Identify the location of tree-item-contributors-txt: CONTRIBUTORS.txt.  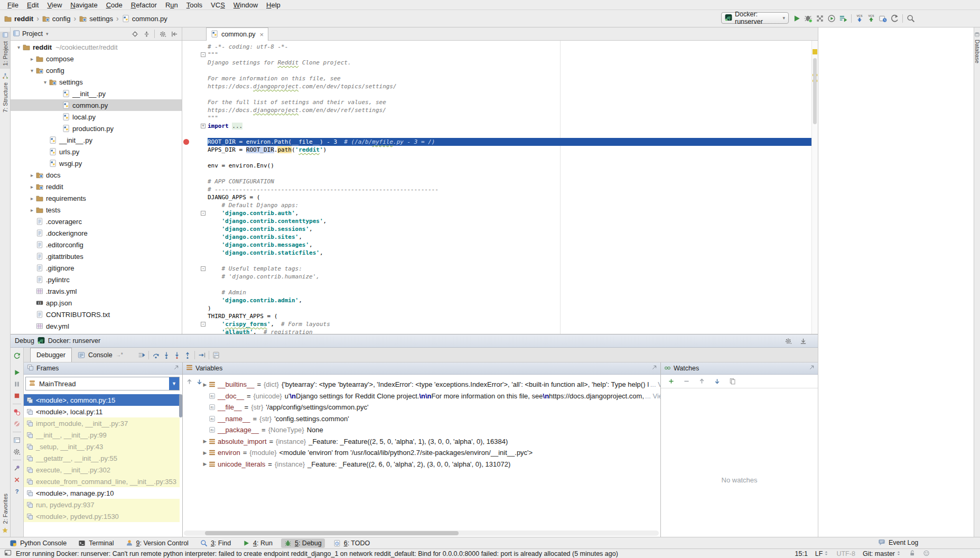
(96, 314).